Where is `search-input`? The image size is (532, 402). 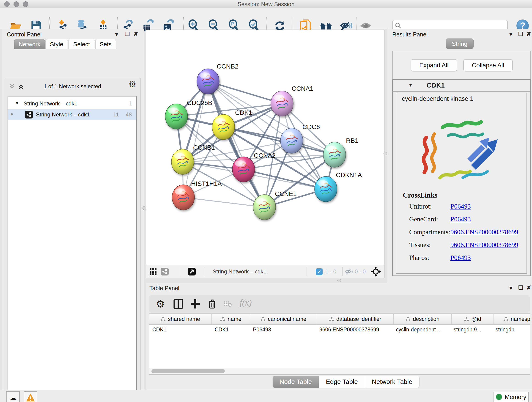 search-input is located at coordinates (454, 26).